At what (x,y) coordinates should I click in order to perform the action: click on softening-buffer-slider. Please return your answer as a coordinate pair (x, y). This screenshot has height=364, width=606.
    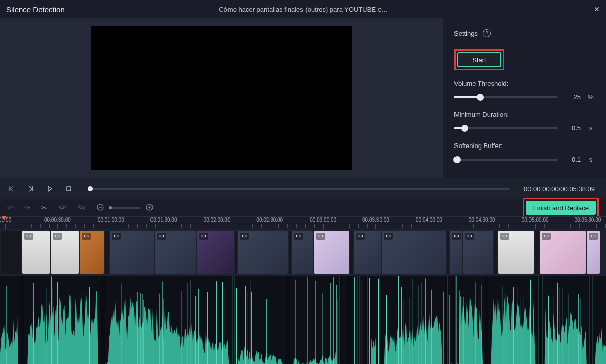
    Looking at the image, I should click on (506, 160).